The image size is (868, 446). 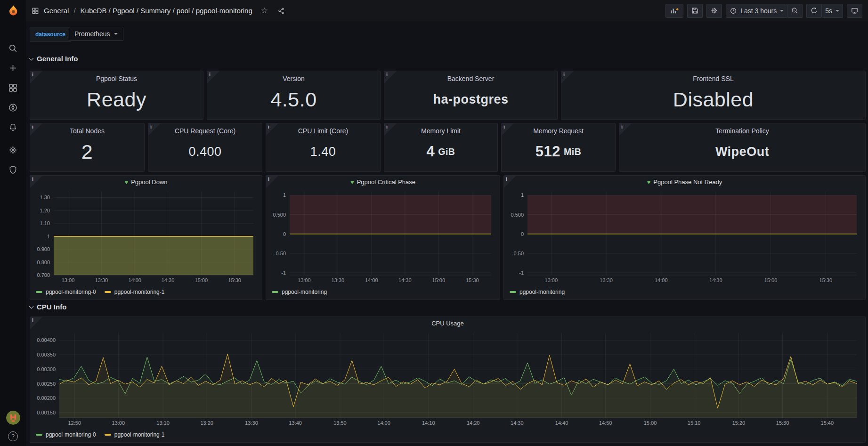 What do you see at coordinates (13, 10) in the screenshot?
I see `grafana-logo` at bounding box center [13, 10].